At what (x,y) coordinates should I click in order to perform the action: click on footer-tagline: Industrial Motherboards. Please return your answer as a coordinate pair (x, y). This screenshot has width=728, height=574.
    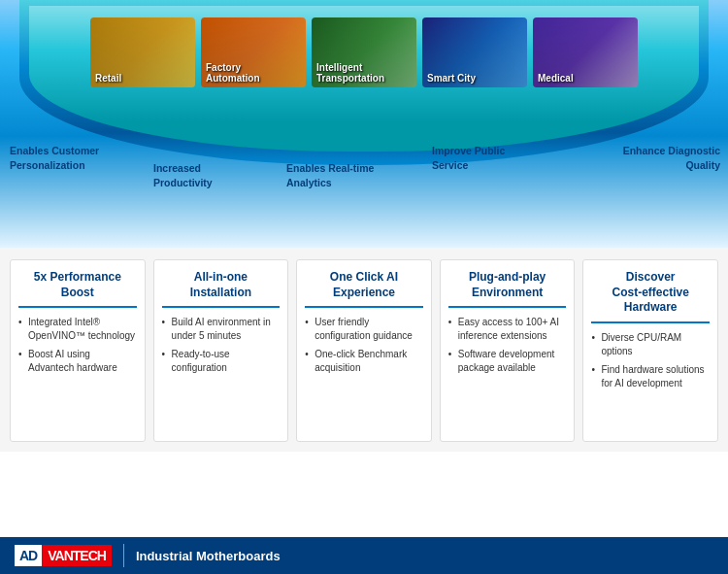
    Looking at the image, I should click on (208, 556).